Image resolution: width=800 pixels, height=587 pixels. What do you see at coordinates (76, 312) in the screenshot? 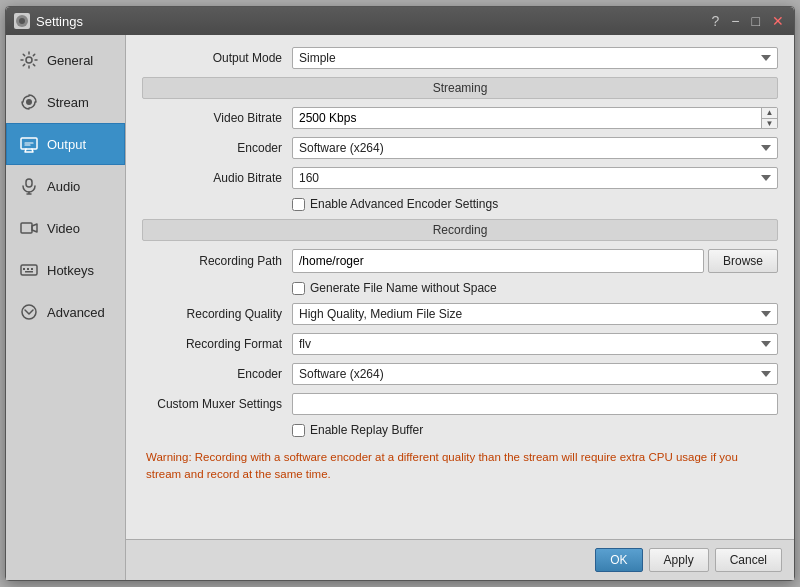
I see `sidebar-label-advanced: Advanced` at bounding box center [76, 312].